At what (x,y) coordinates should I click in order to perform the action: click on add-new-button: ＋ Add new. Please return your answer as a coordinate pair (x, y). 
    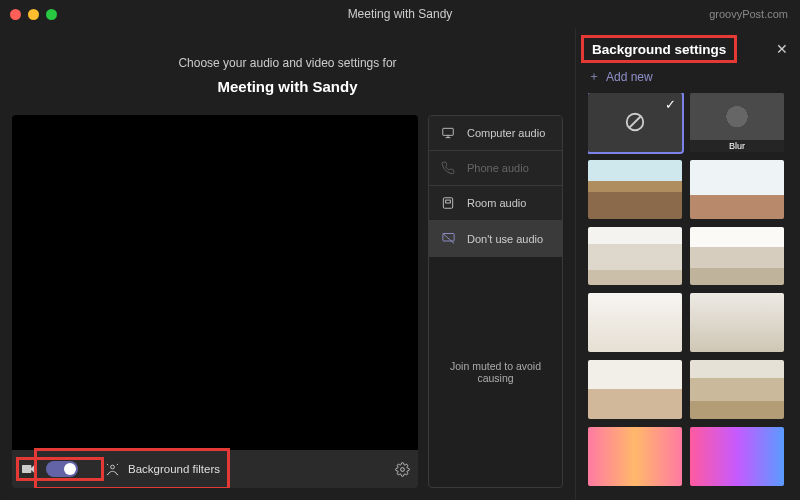
    Looking at the image, I should click on (688, 76).